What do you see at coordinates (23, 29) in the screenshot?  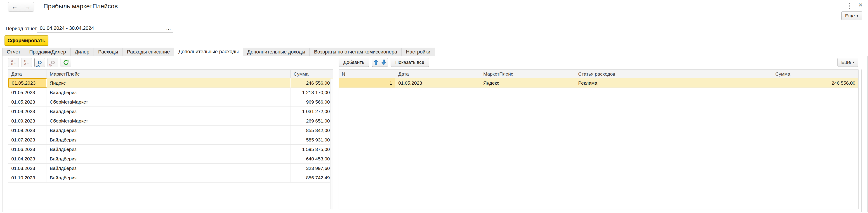 I see `period-label: Период отчета:` at bounding box center [23, 29].